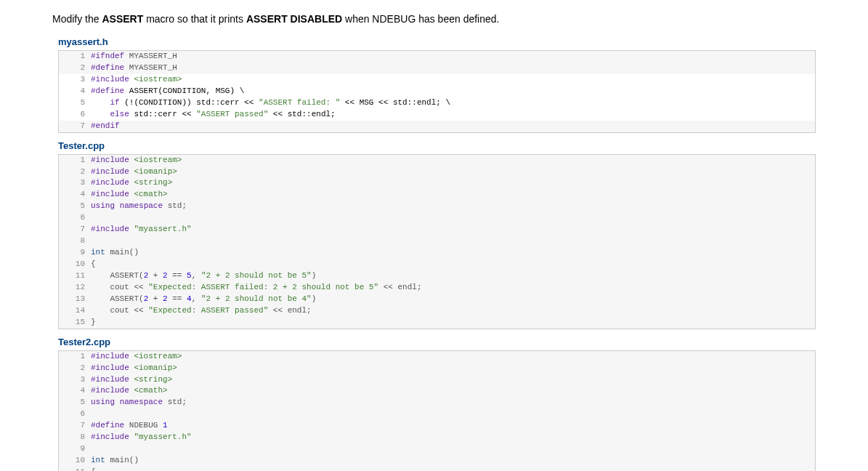 The image size is (868, 471). What do you see at coordinates (453, 311) in the screenshot?
I see `code-text: cout << "Expected: ASSERT passed" << end…` at bounding box center [453, 311].